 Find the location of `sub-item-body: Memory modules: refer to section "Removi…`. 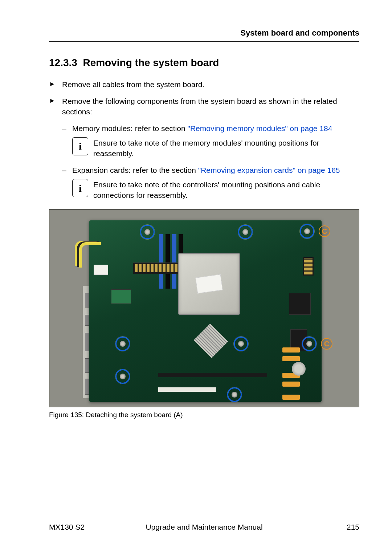

sub-item-body: Memory modules: refer to section "Removi… is located at coordinates (216, 129).